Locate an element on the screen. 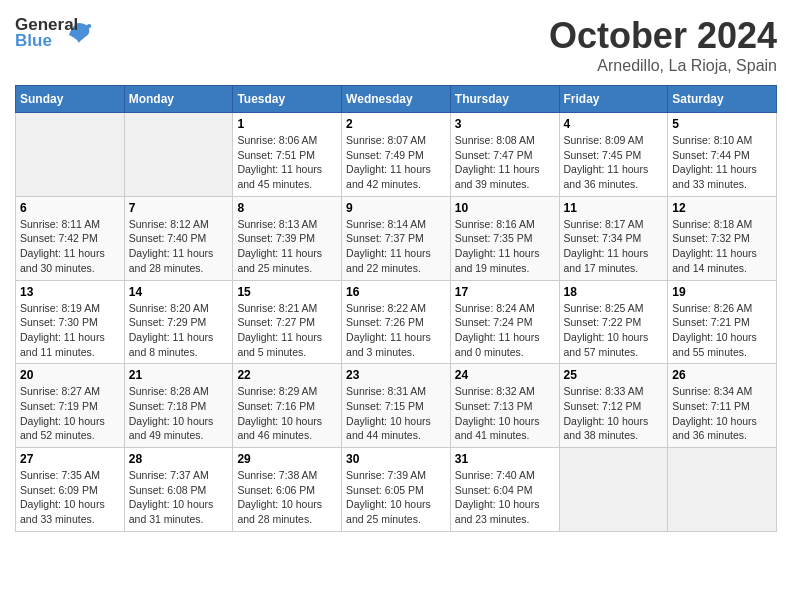  calendar-cell: 9Sunrise: 8:14 AMSunset: 7:37 PMDaylight… is located at coordinates (396, 238).